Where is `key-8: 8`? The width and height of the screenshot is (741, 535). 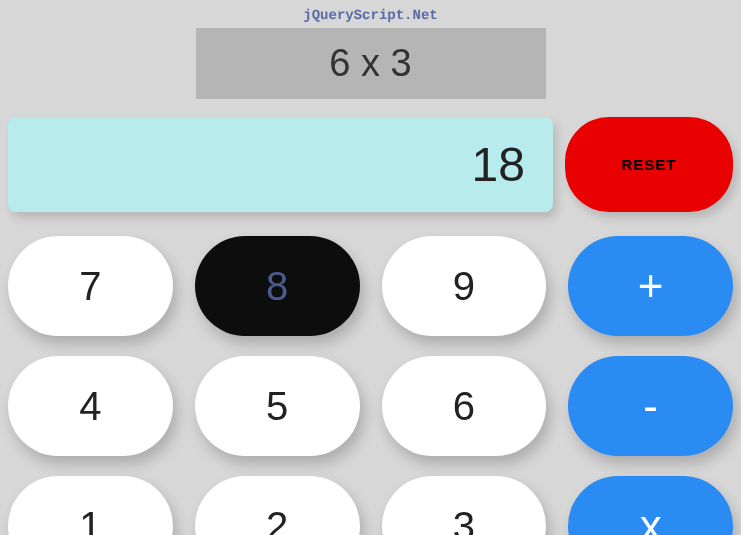 key-8: 8 is located at coordinates (278, 286).